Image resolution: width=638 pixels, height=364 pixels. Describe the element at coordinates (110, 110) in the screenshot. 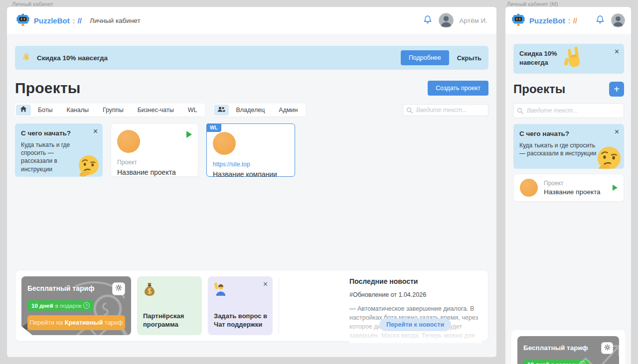

I see `type-tabs: Боты Каналы Группы Бизнес-чаты WL` at that location.